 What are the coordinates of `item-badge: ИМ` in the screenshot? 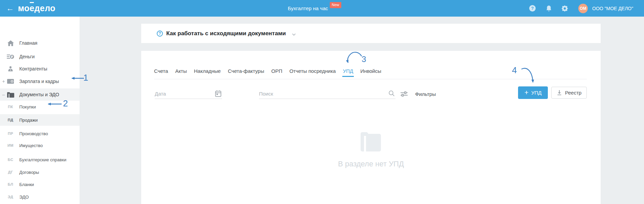 It's located at (10, 145).